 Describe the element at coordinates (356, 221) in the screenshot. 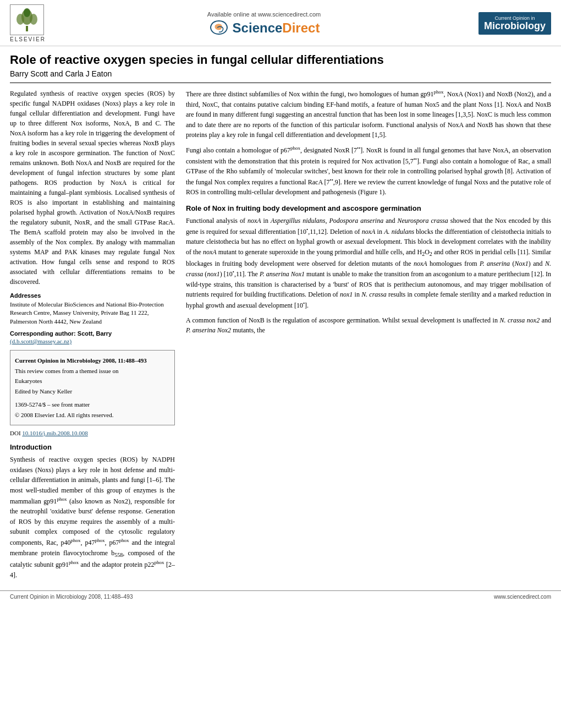

I see `s2-italic-3: Podospora anserina` at that location.